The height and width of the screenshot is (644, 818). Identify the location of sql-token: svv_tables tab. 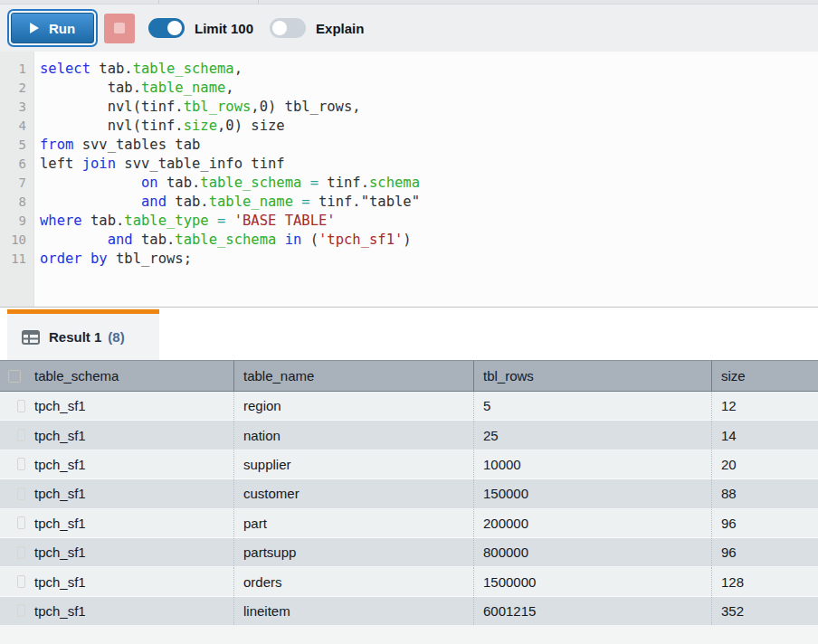
(137, 145).